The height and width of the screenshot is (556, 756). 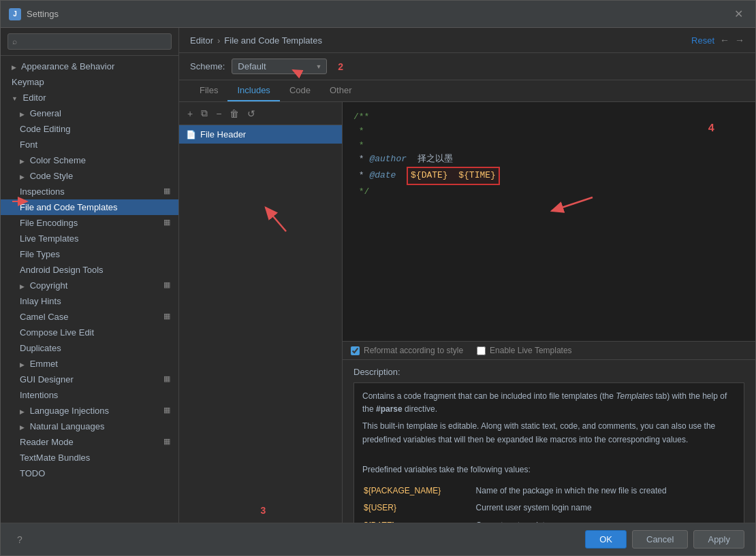 What do you see at coordinates (90, 255) in the screenshot?
I see `sidebar-item-file-types: File Types` at bounding box center [90, 255].